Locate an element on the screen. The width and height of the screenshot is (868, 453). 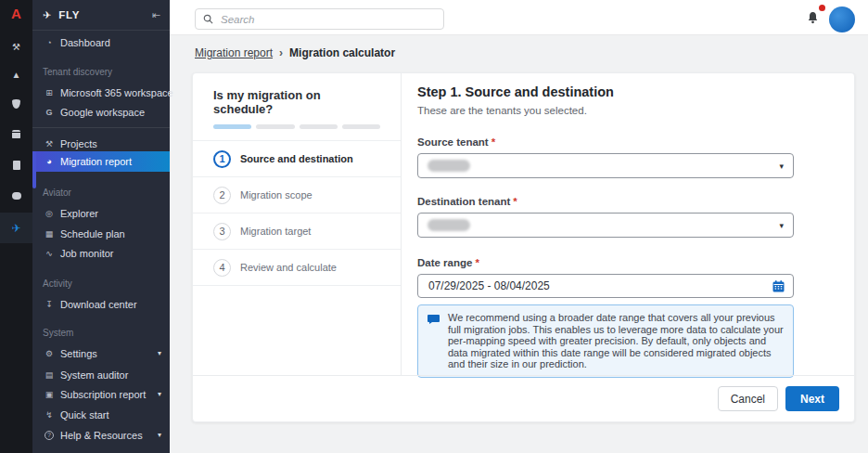
step-label: Migration target is located at coordinates (275, 231).